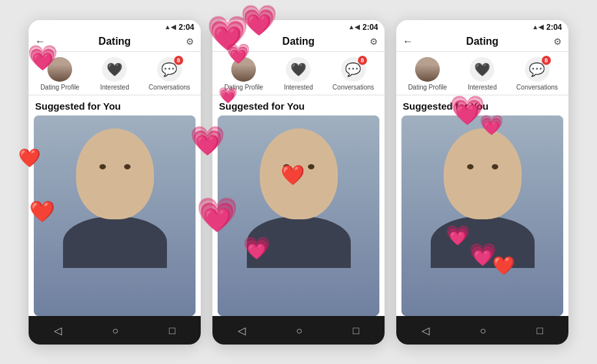 This screenshot has height=364, width=597. What do you see at coordinates (298, 69) in the screenshot?
I see `heart-icon-wrap-2: 🖤` at bounding box center [298, 69].